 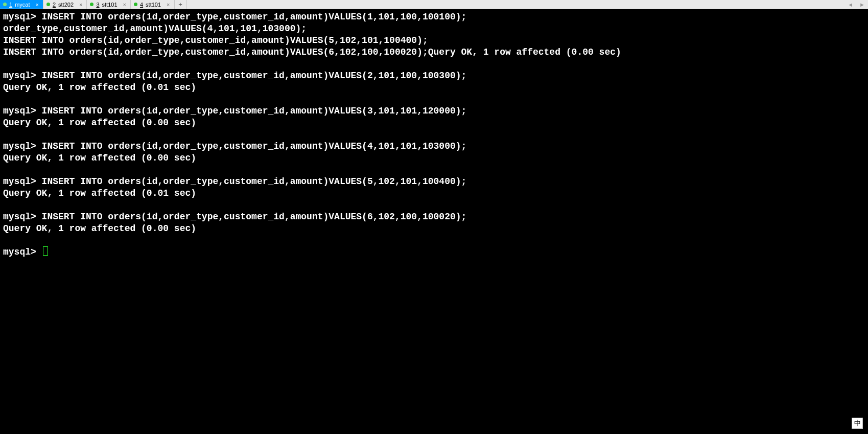 I want to click on tab-stt101: 3stt101×, so click(x=109, y=4).